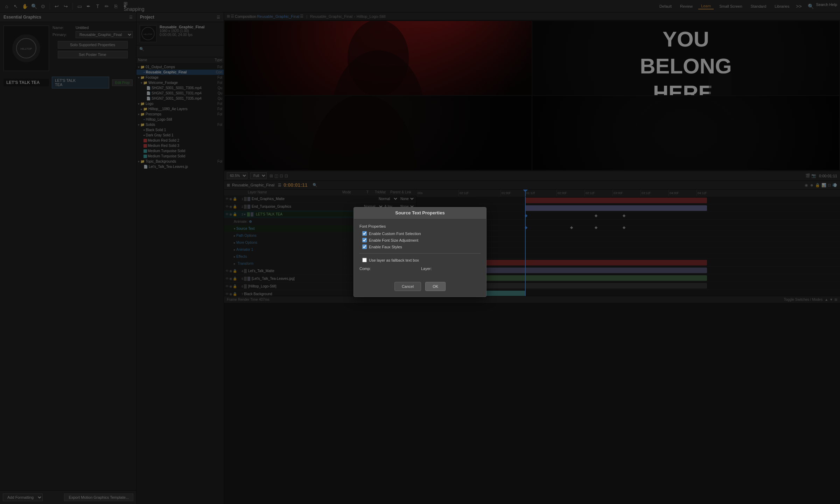 Image resolution: width=840 pixels, height=504 pixels. Describe the element at coordinates (408, 286) in the screenshot. I see `dialog-cancel-btn: Cancel` at that location.